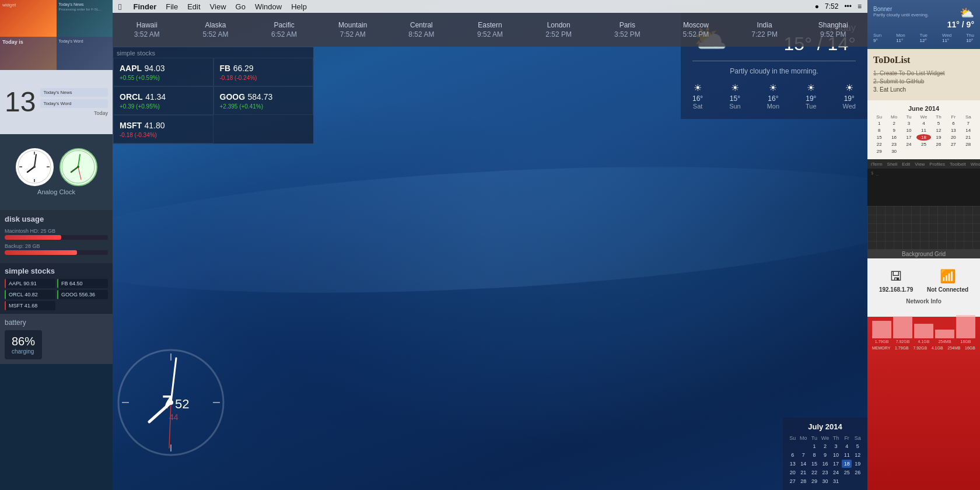 This screenshot has height=490, width=980. What do you see at coordinates (353, 30) in the screenshot?
I see `timezone-mountain: Mountain 7:52 AM` at bounding box center [353, 30].